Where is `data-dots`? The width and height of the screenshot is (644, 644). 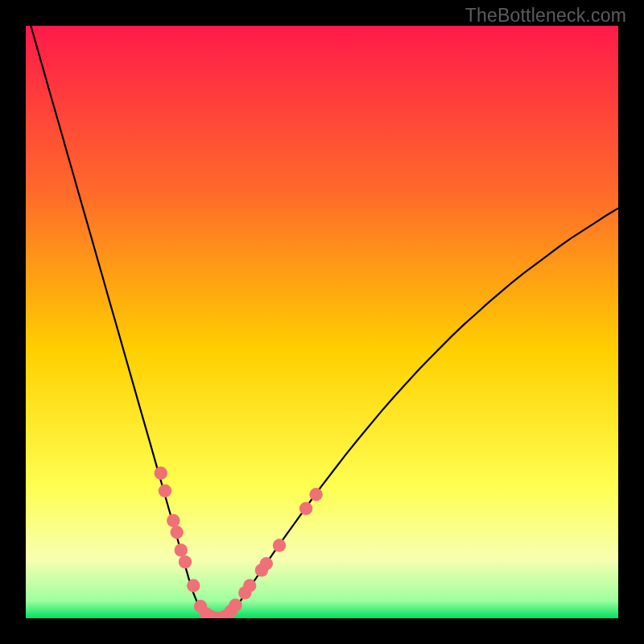
data-dots is located at coordinates (238, 543).